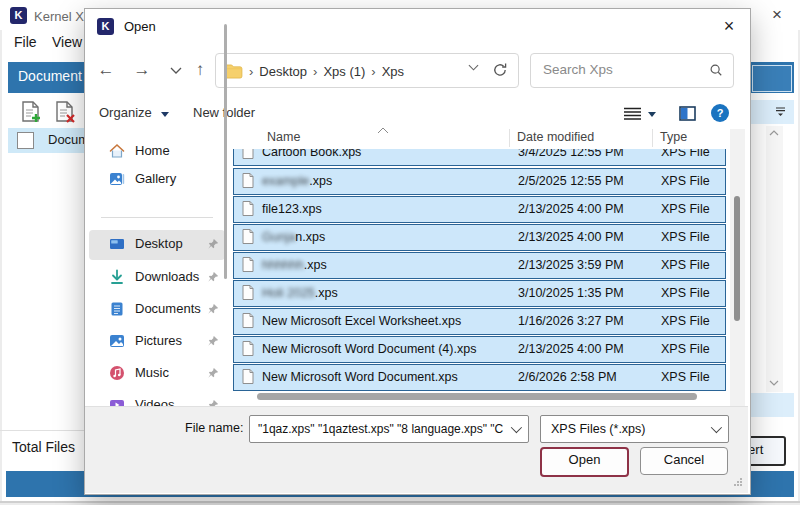  I want to click on sidebar-item-desktop: Desktop, so click(157, 245).